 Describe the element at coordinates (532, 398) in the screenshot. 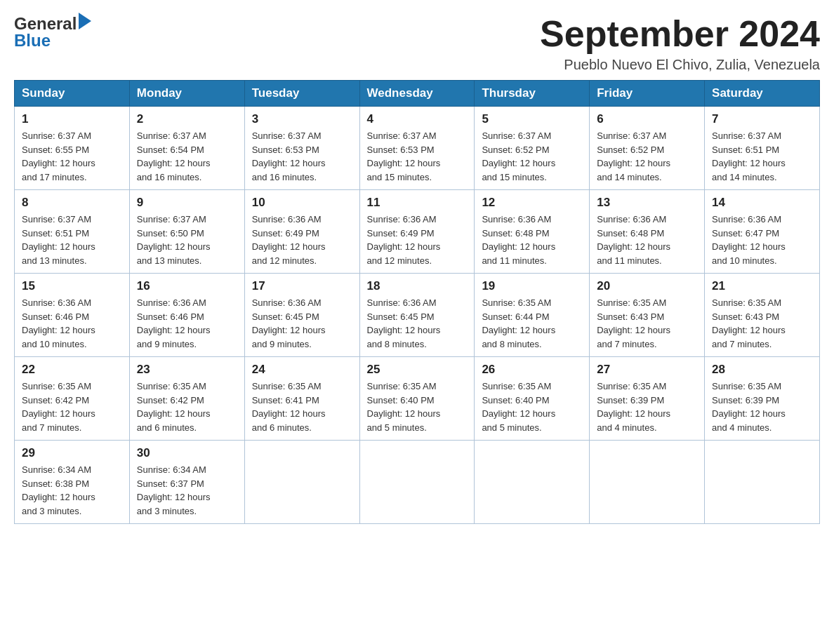

I see `calendar-cell: 26Sunrise: 6:35 AMSunset: 6:40 PMDayligh…` at that location.